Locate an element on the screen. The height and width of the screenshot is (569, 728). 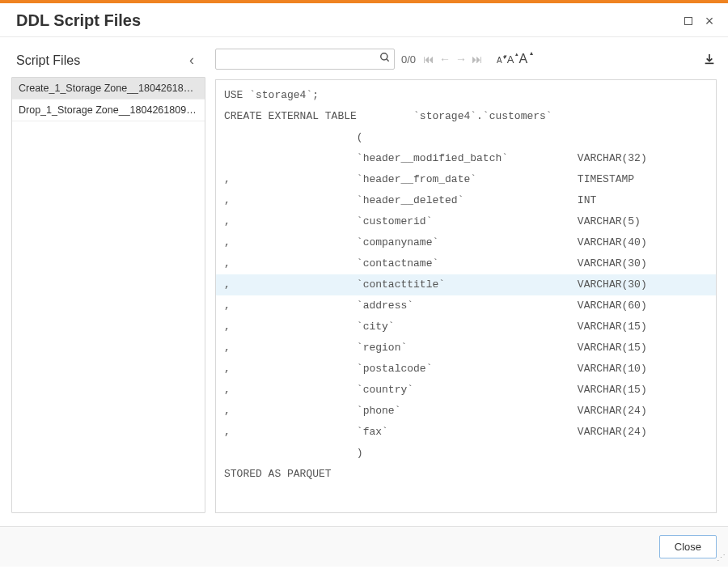
code-line: , `address` VARCHAR(60) is located at coordinates (466, 306).